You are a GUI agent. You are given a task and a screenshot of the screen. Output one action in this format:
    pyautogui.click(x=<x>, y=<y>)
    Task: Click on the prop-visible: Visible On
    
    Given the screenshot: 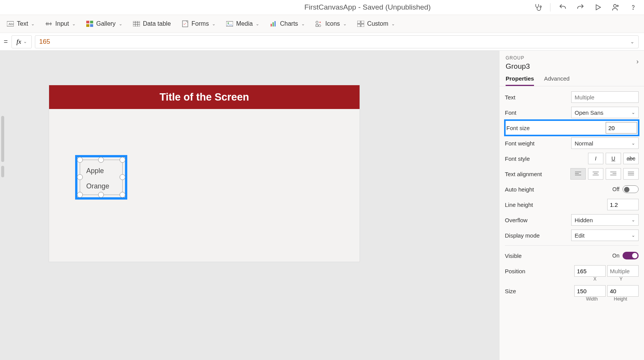 What is the action you would take?
    pyautogui.click(x=572, y=256)
    